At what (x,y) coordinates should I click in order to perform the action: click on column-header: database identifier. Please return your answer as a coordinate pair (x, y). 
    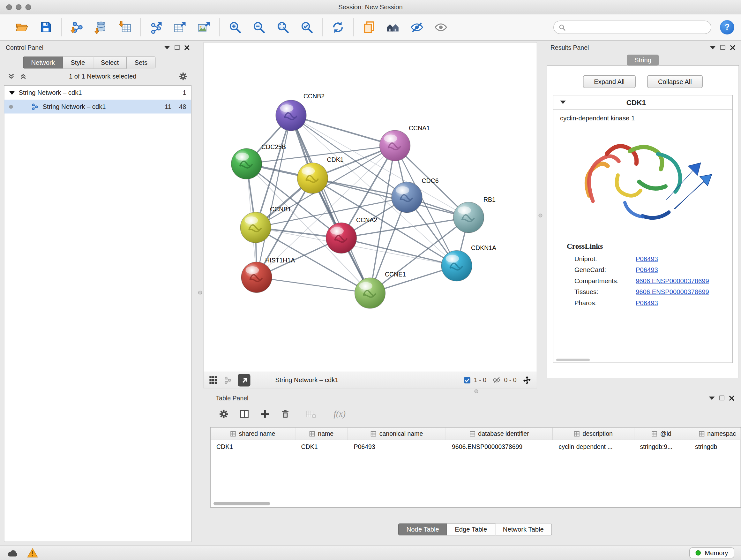
    Looking at the image, I should click on (500, 434).